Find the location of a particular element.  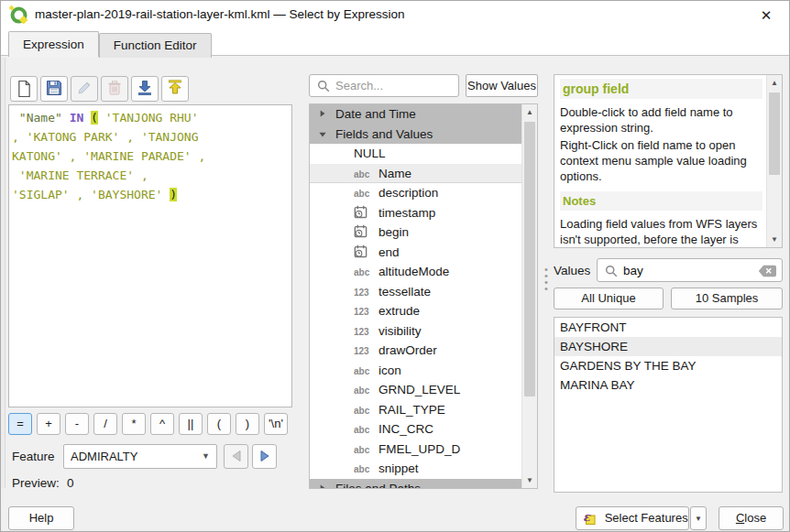

tree-item-name: abcName is located at coordinates (416, 174).